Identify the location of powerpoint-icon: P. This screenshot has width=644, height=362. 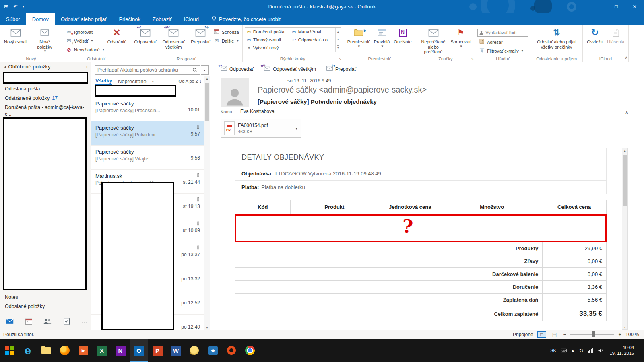
(157, 350).